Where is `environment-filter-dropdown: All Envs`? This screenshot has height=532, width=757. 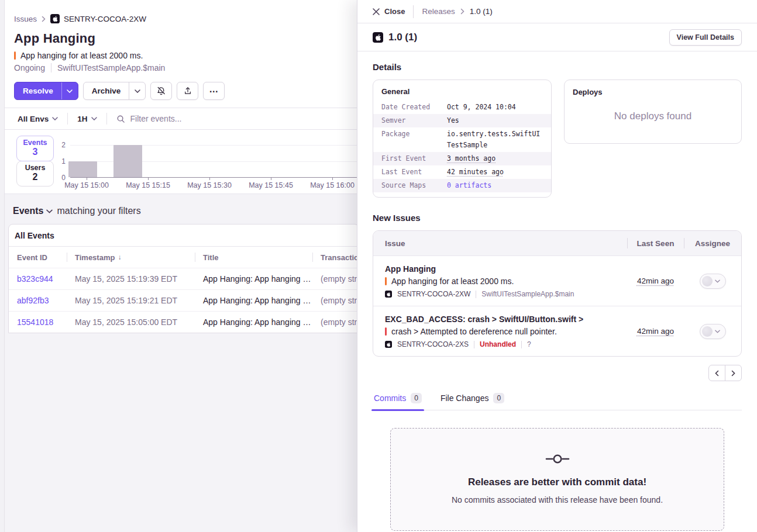 environment-filter-dropdown: All Envs is located at coordinates (37, 119).